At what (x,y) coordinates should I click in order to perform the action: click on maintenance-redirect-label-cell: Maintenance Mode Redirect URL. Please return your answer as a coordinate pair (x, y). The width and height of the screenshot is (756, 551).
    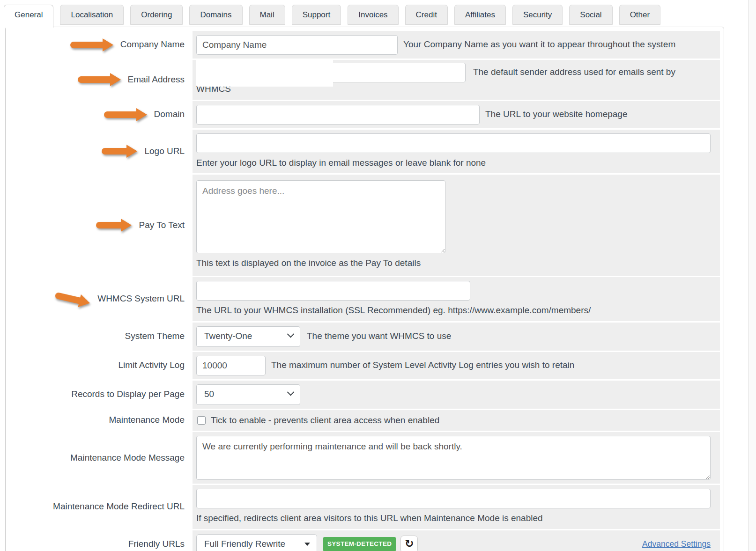
    Looking at the image, I should click on (101, 507).